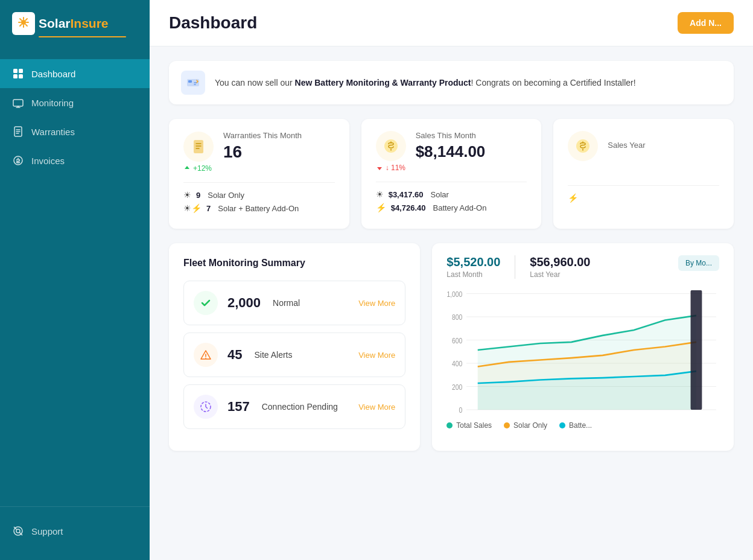  Describe the element at coordinates (451, 174) in the screenshot. I see `stats-row: Warranties This Month 16 +12% ☀ 9 Solar …` at that location.